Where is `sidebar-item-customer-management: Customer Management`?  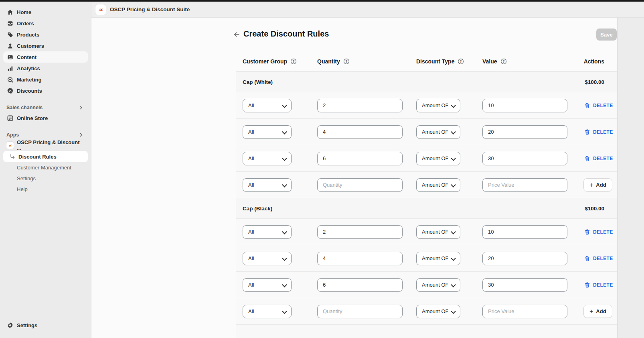 sidebar-item-customer-management: Customer Management is located at coordinates (46, 168).